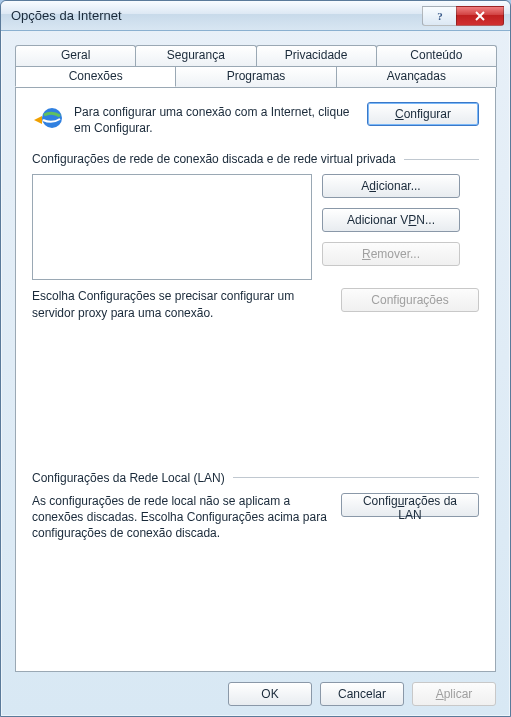 Image resolution: width=511 pixels, height=717 pixels. Describe the element at coordinates (391, 220) in the screenshot. I see `add-vpn-button-label: Adicionar VPN...` at that location.